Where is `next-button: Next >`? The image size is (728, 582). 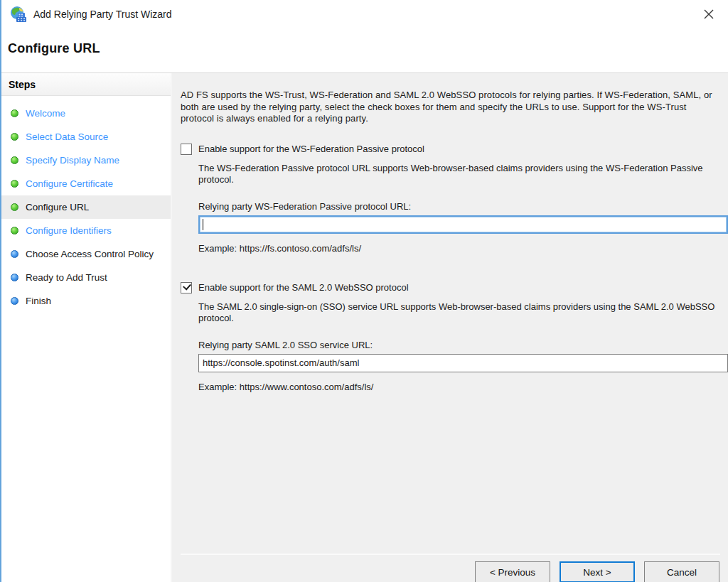
next-button: Next > is located at coordinates (597, 571).